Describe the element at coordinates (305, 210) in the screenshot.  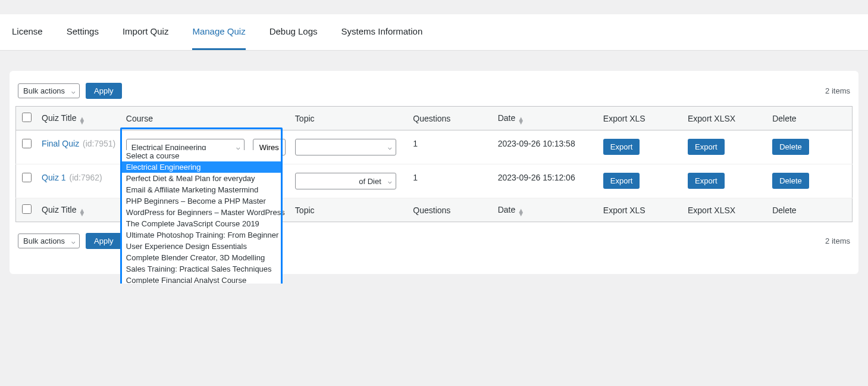
I see `col-footer-topic: Topic` at that location.